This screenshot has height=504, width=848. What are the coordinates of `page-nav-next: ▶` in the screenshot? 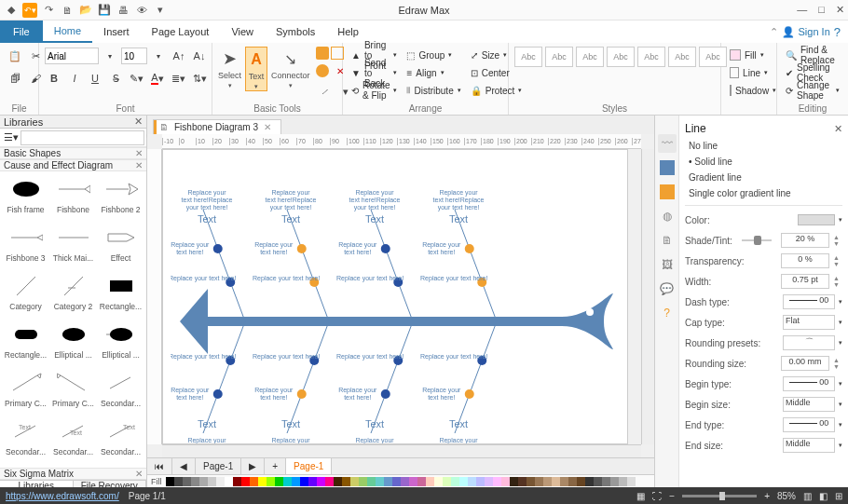 It's located at (253, 466).